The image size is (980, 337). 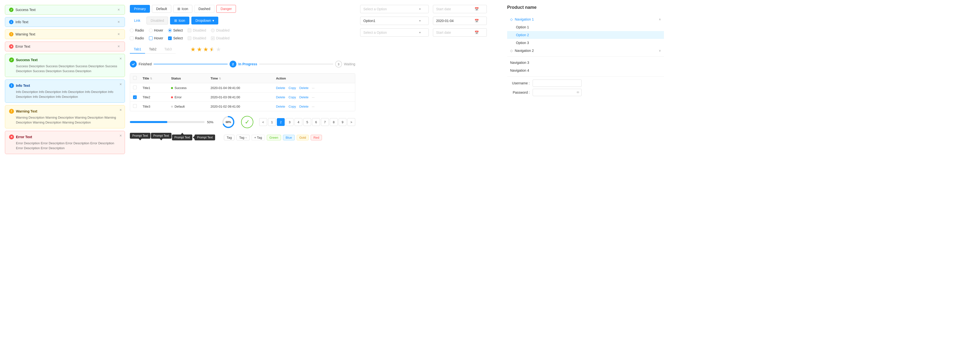 I want to click on close-info-full: ×, so click(x=121, y=84).